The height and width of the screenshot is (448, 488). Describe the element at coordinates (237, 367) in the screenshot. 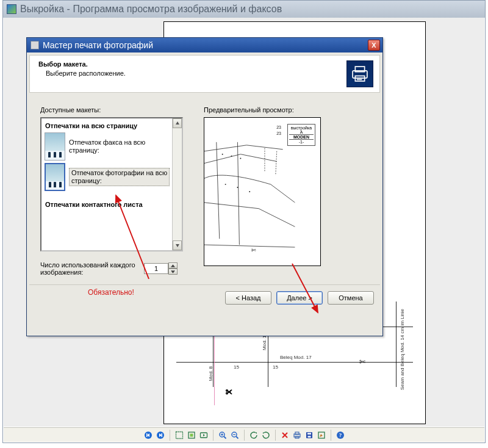

I see `bg-label-n15a: 15` at that location.